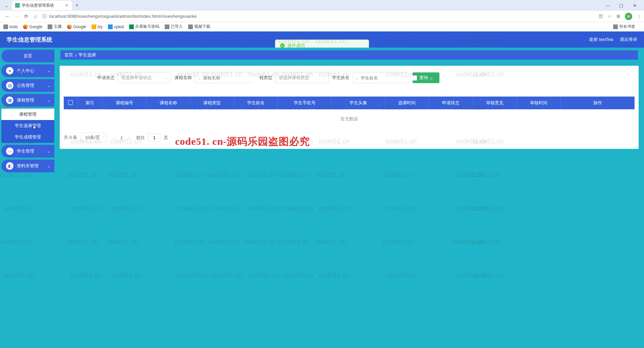  What do you see at coordinates (25, 151) in the screenshot?
I see `nav-label: 学生管理` at bounding box center [25, 151].